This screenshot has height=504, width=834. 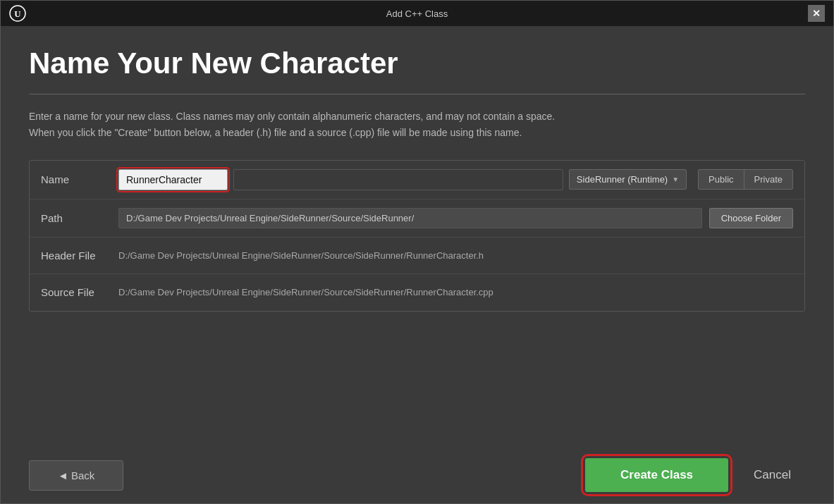 What do you see at coordinates (301, 255) in the screenshot?
I see `header-file-value: D:/Game Dev Projects/Unreal Engine/SideR…` at bounding box center [301, 255].